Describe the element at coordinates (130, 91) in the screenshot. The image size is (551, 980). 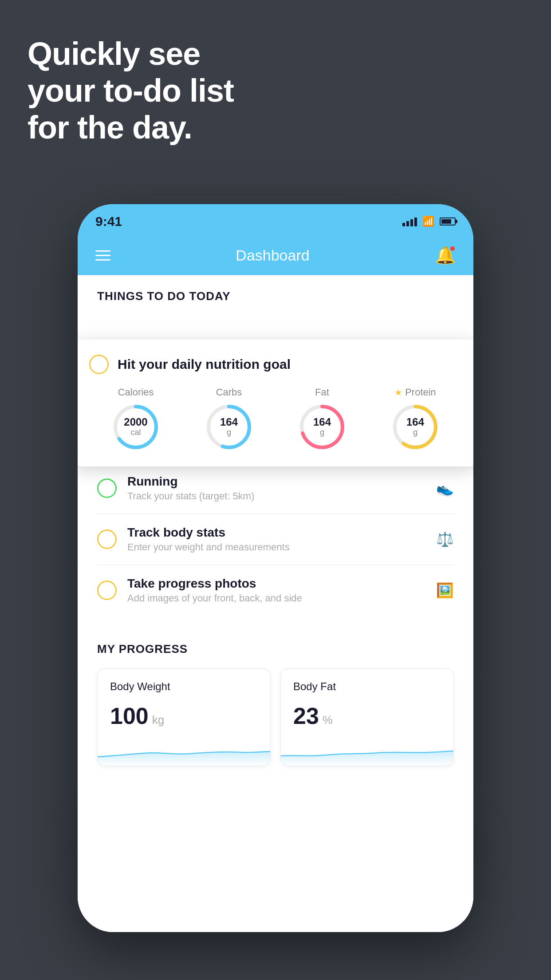
I see `hero-line2: your to-do list` at that location.